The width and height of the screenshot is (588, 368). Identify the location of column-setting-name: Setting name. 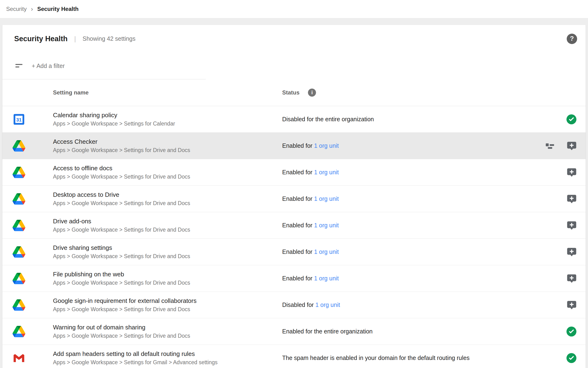
(168, 92).